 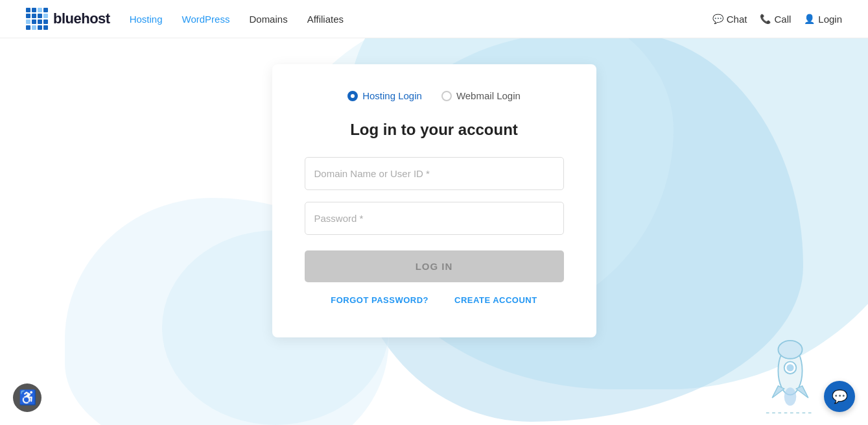 I want to click on call-nav-link: 📞 Call, so click(x=775, y=19).